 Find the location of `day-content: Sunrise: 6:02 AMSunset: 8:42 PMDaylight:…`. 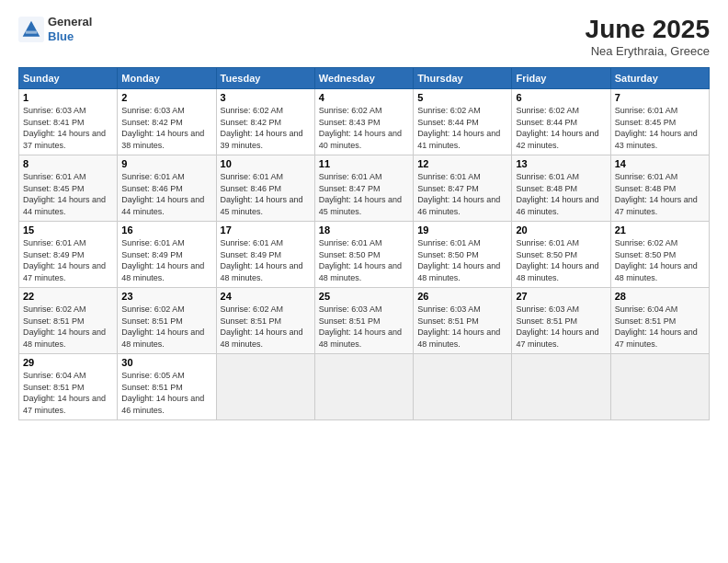

day-content: Sunrise: 6:02 AMSunset: 8:42 PMDaylight:… is located at coordinates (266, 128).